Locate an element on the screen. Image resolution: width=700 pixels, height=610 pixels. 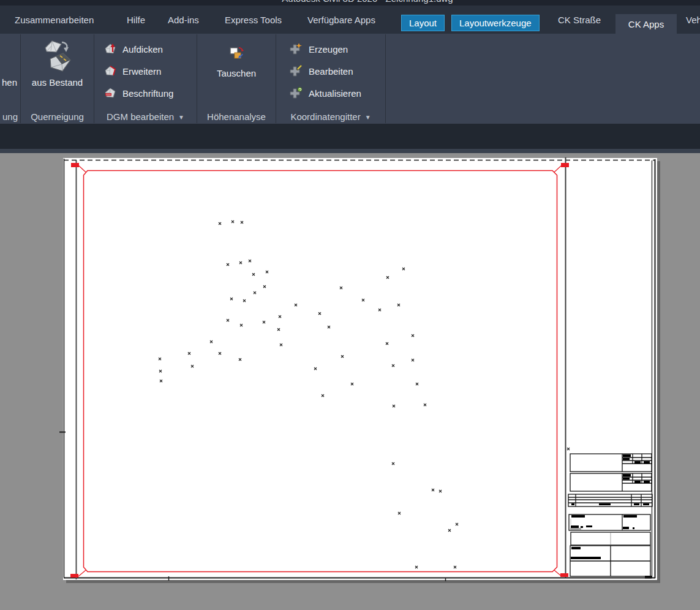
surface-label-icon is located at coordinates (110, 93).